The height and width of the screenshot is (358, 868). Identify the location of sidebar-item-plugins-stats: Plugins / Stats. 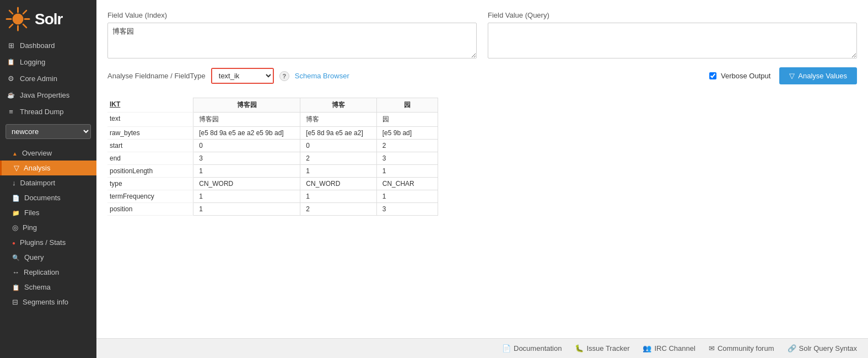
(48, 243).